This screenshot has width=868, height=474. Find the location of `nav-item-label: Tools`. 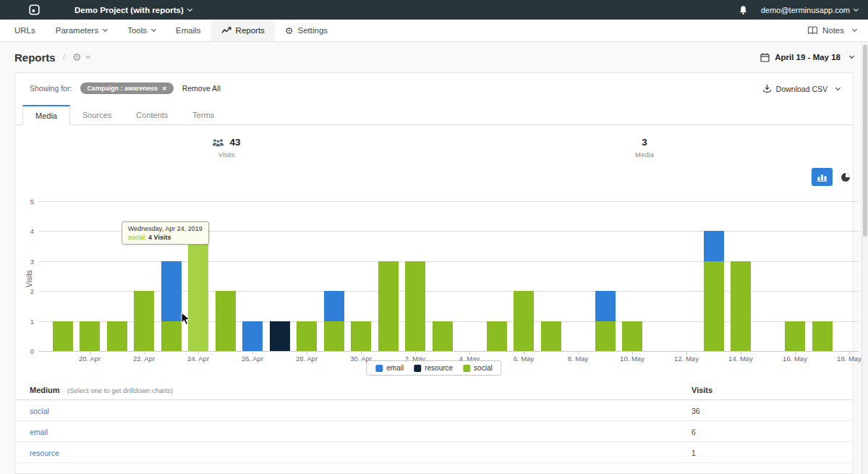

nav-item-label: Tools is located at coordinates (137, 30).